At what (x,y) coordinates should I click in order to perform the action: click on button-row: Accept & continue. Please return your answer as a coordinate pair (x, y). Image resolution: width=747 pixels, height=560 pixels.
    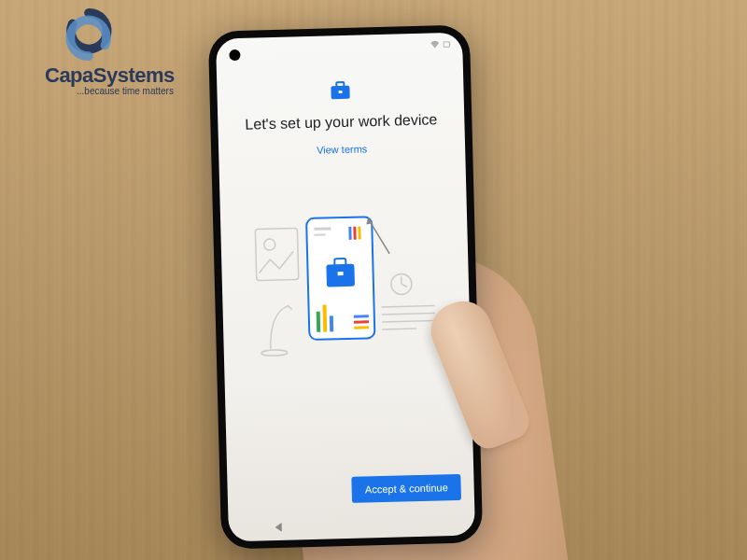
    Looking at the image, I should click on (407, 489).